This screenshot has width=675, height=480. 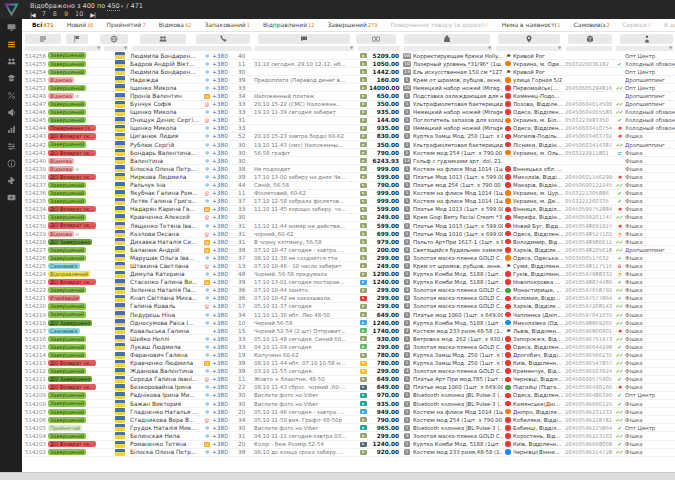 What do you see at coordinates (79, 14) in the screenshot?
I see `page-number: 10` at bounding box center [79, 14].